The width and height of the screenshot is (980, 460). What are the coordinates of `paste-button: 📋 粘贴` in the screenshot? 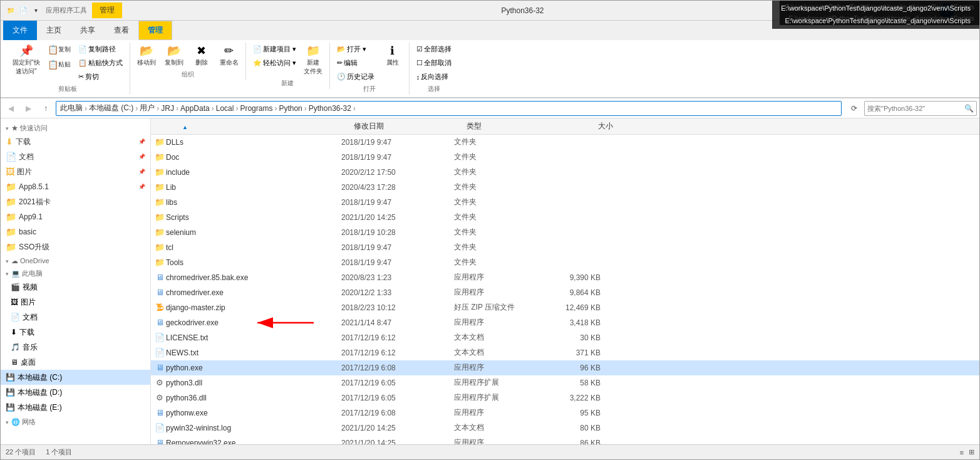 It's located at (59, 65).